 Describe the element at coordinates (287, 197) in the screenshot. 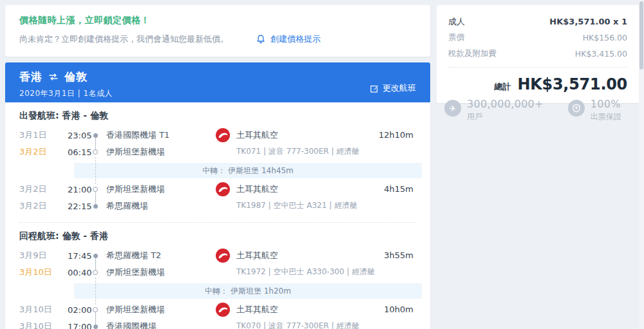

I see `airline-info: 土耳其航空 TK1987 | 空中巴士 A321 | 經濟艙` at that location.